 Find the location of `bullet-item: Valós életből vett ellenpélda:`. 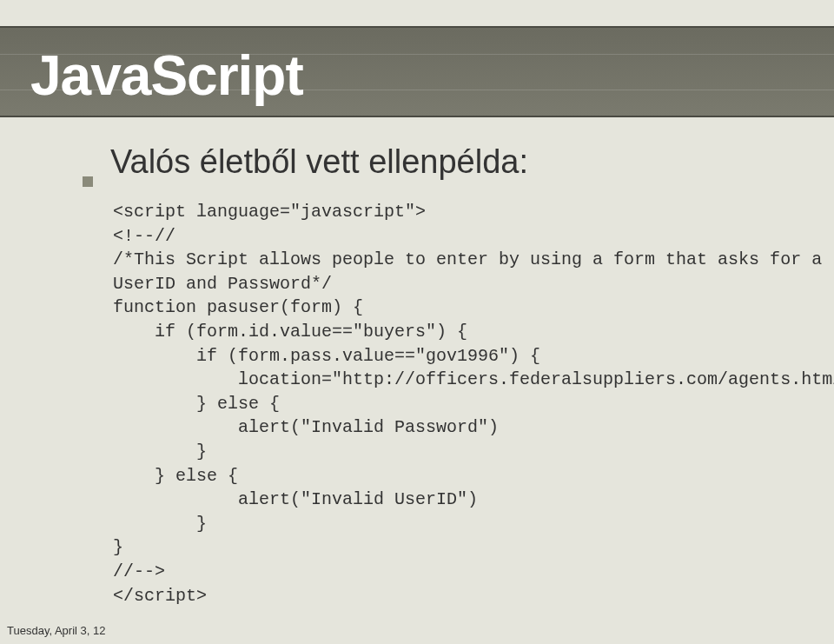

bullet-item: Valós életből vett ellenpélda: is located at coordinates (441, 162).